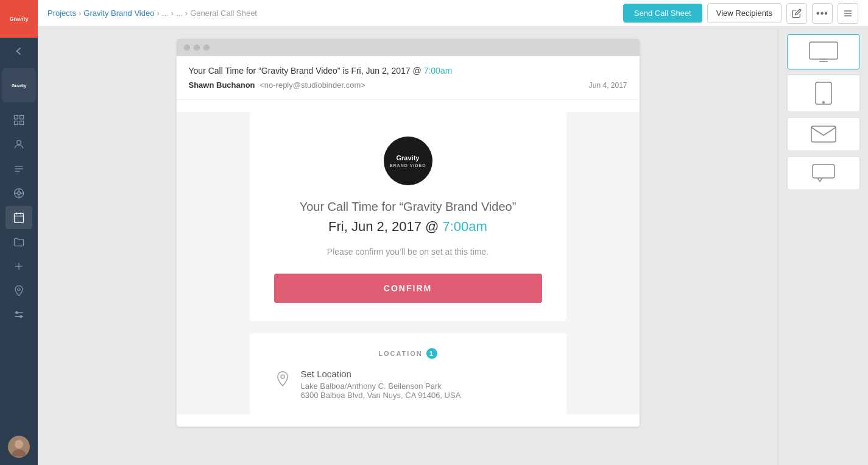  I want to click on breadcrumb-dots2: ..., so click(179, 13).